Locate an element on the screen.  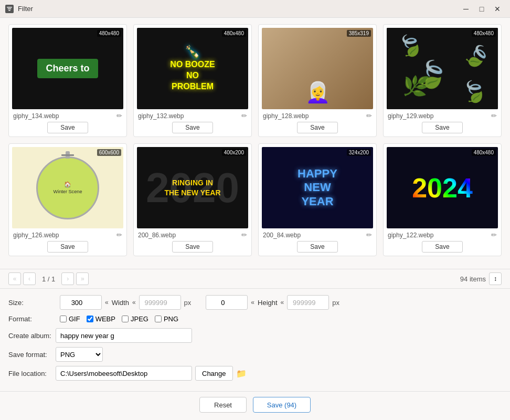
png-checkbox is located at coordinates (158, 319).